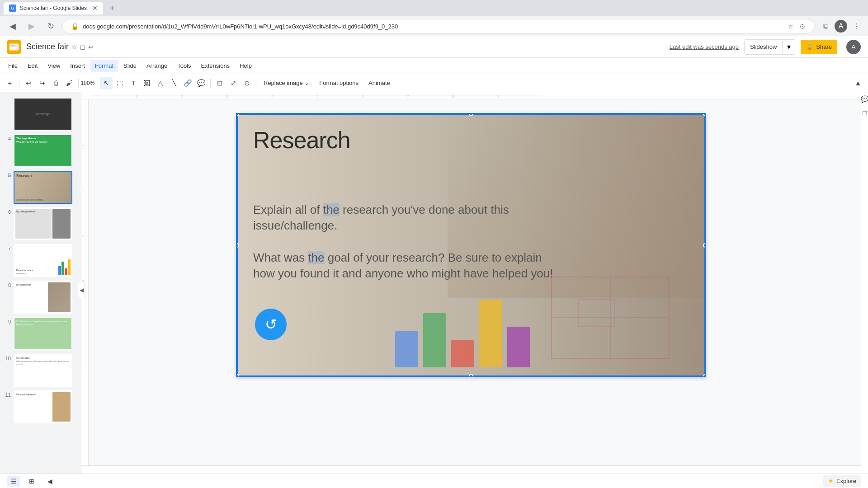 The image size is (868, 488). I want to click on resize-handle-bl, so click(238, 376).